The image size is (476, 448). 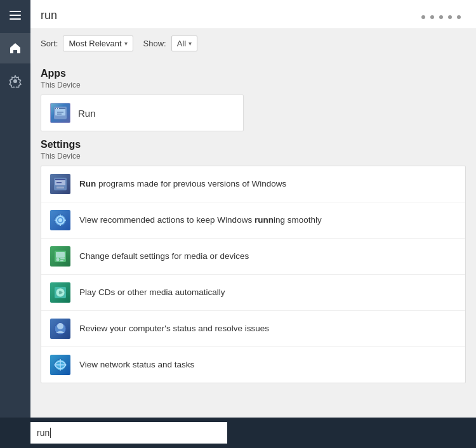 I want to click on run-programs-icon, so click(x=60, y=184).